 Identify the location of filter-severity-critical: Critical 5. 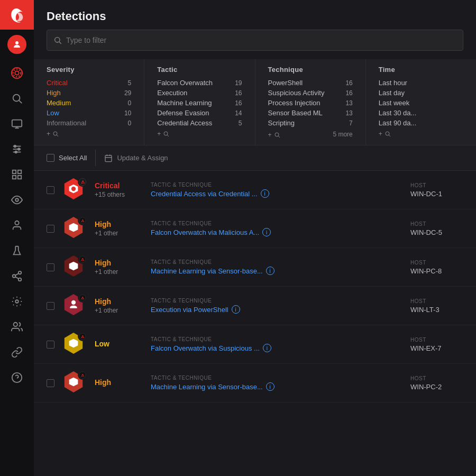
(89, 83).